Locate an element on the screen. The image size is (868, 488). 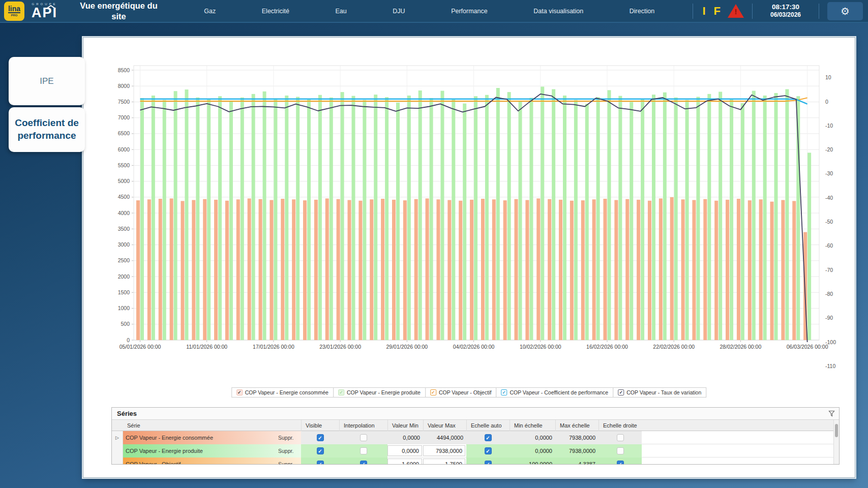
svg-text: 16/02/2026 00:00 is located at coordinates (607, 347).